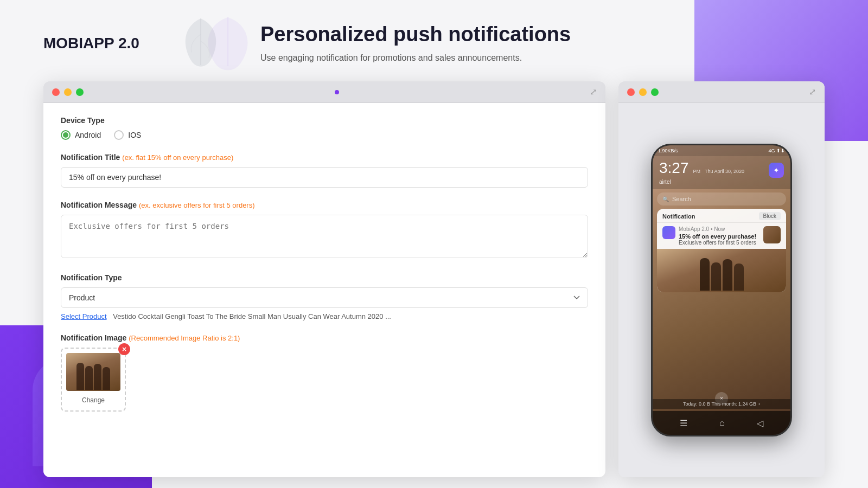 The width and height of the screenshot is (868, 488). I want to click on android-label: Android, so click(88, 135).